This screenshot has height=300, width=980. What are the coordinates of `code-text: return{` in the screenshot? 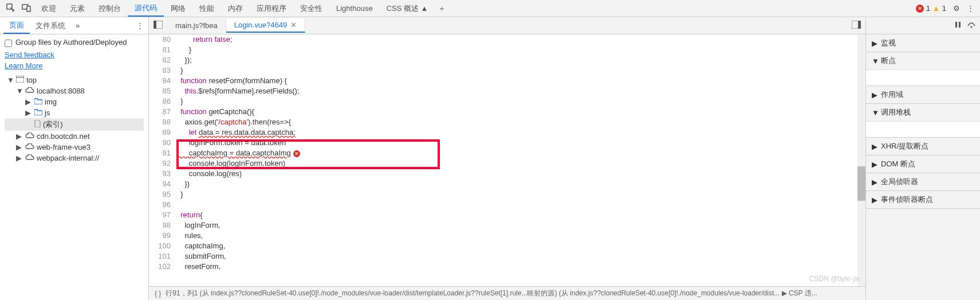 It's located at (521, 215).